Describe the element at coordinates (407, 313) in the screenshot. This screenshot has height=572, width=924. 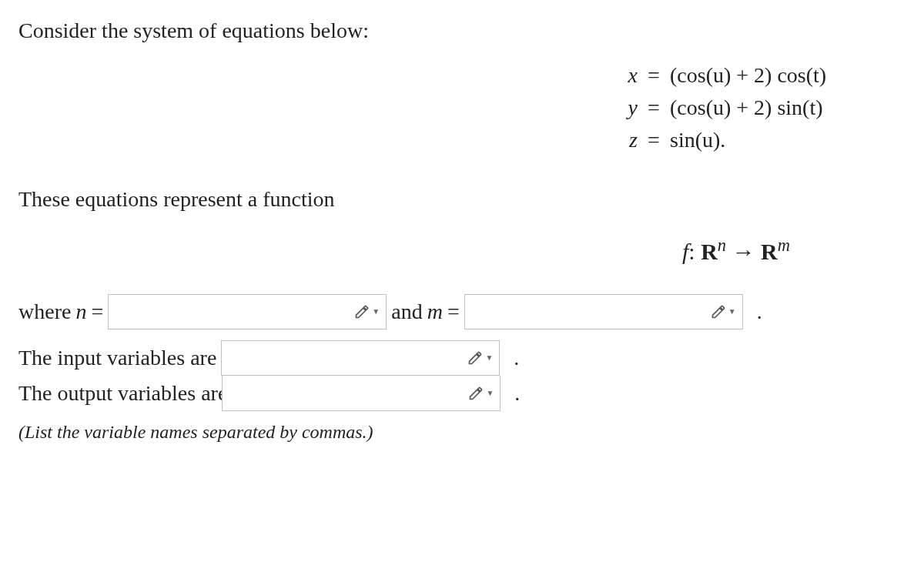
I see `and-label: and` at that location.